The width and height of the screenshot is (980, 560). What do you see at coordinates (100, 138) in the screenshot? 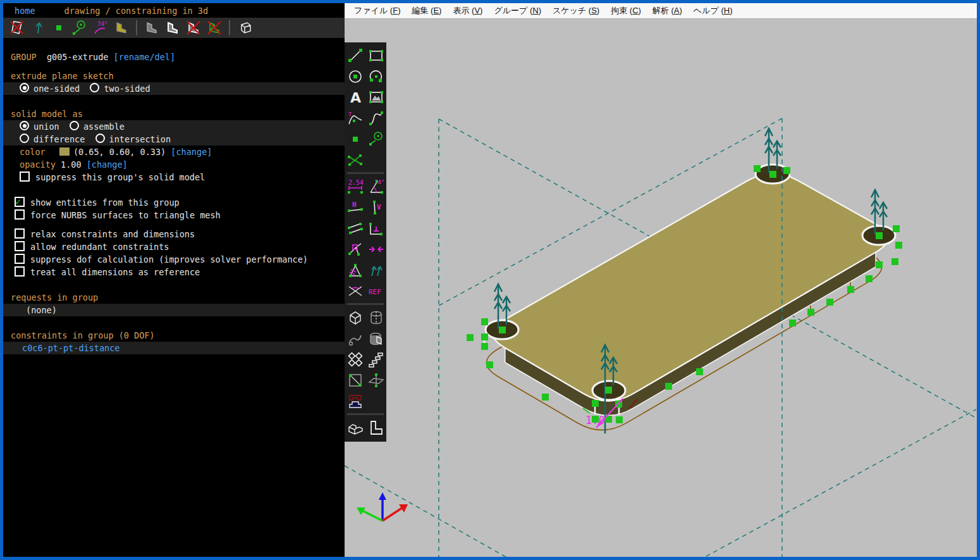
I see `radio-intersection` at bounding box center [100, 138].